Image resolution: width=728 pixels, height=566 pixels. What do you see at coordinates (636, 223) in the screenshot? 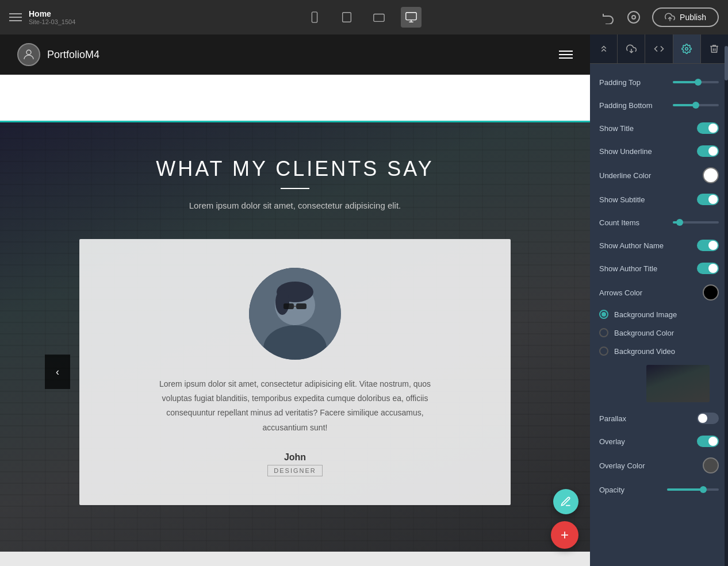
I see `count-items-label: Count Items` at bounding box center [636, 223].